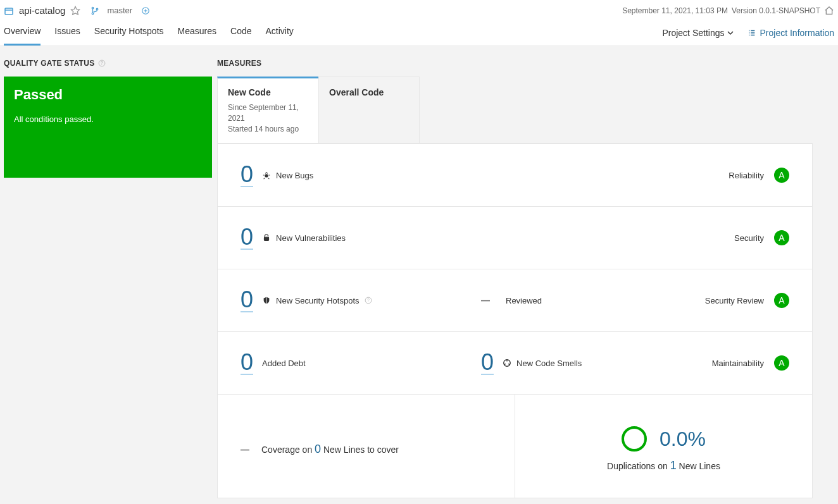  What do you see at coordinates (542, 363) in the screenshot?
I see `code-smells-label: New Code Smells` at bounding box center [542, 363].